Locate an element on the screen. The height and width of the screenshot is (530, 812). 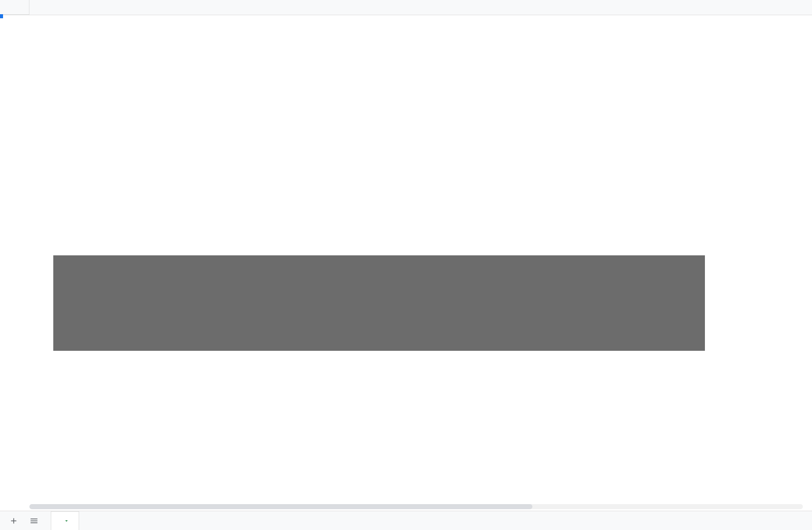
select-all-corner is located at coordinates (15, 7).